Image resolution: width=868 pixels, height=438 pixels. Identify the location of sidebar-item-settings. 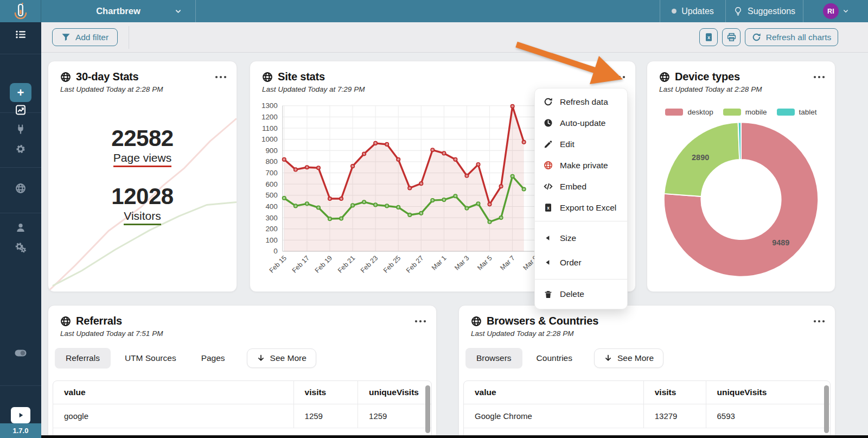
(21, 149).